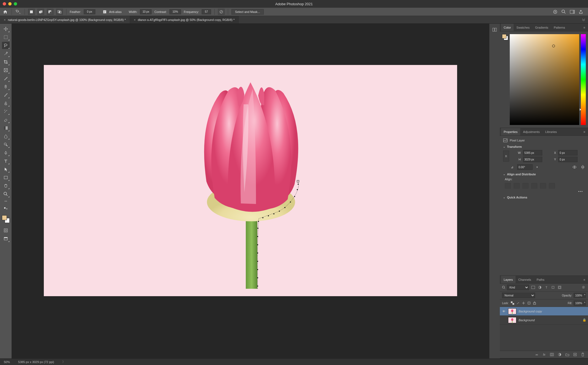  Describe the element at coordinates (534, 186) in the screenshot. I see `align-top-icon` at that location.